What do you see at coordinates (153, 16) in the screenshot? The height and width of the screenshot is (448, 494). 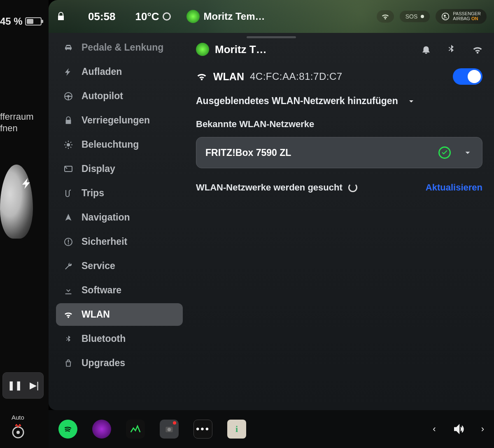 I see `temperature: 10°C` at bounding box center [153, 16].